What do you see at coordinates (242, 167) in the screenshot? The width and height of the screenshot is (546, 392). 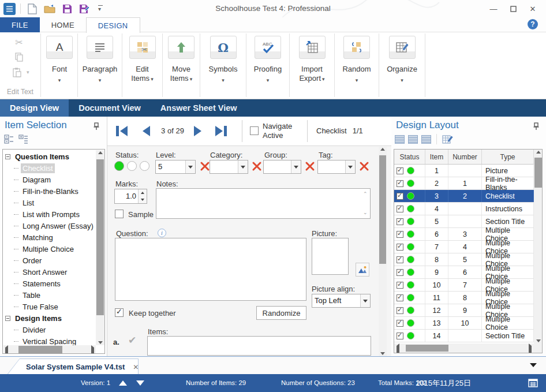 I see `category-dropdown-icon` at bounding box center [242, 167].